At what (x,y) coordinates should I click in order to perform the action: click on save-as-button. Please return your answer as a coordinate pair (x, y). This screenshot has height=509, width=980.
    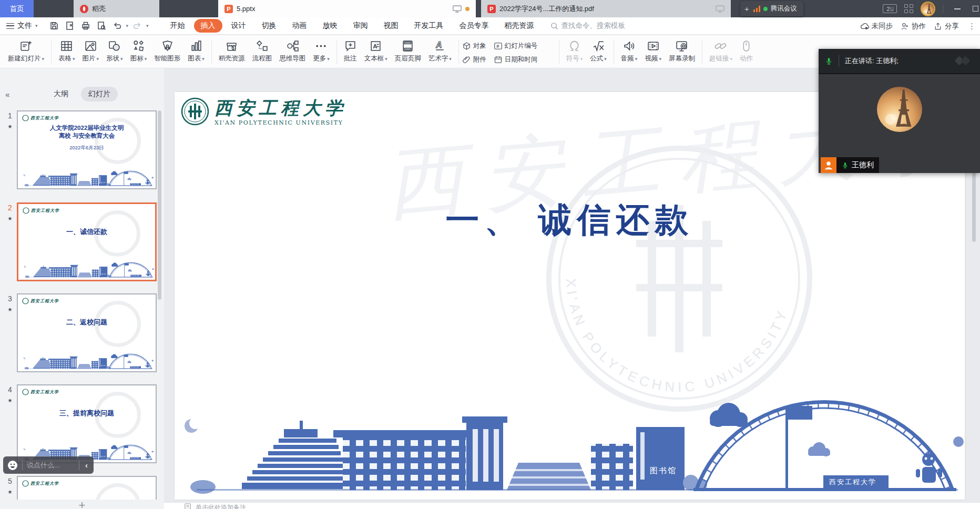
    Looking at the image, I should click on (70, 26).